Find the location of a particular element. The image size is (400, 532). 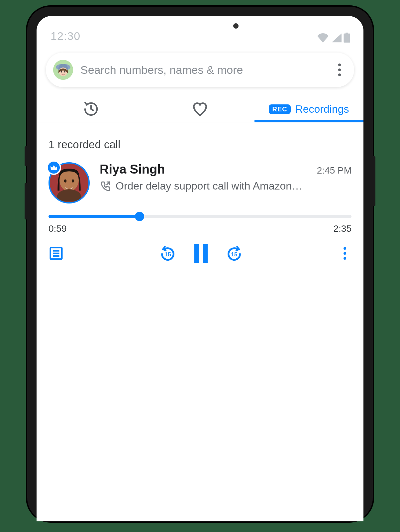

player-more-button is located at coordinates (345, 253).